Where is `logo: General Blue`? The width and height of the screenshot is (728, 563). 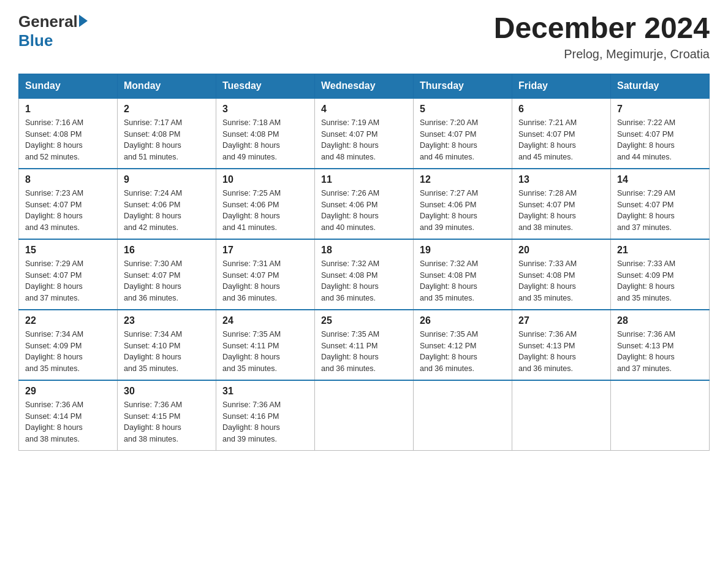 logo: General Blue is located at coordinates (53, 31).